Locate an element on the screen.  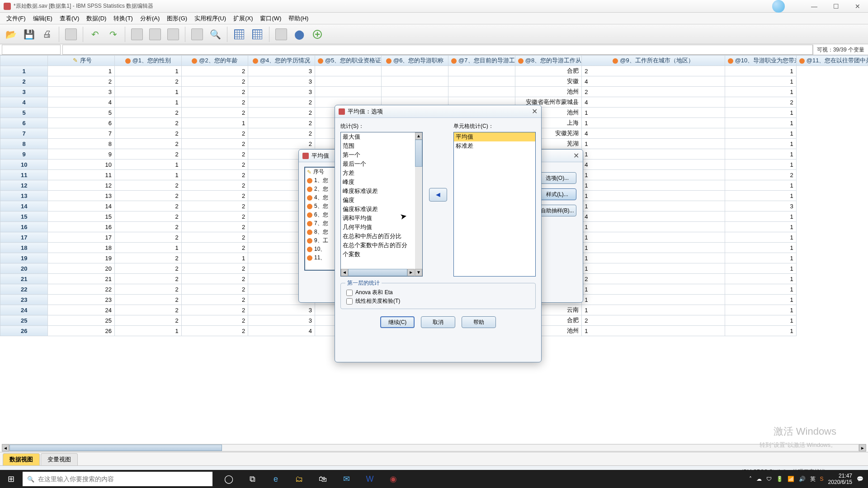
tab-variable-view: 变量视图 is located at coordinates (59, 459).